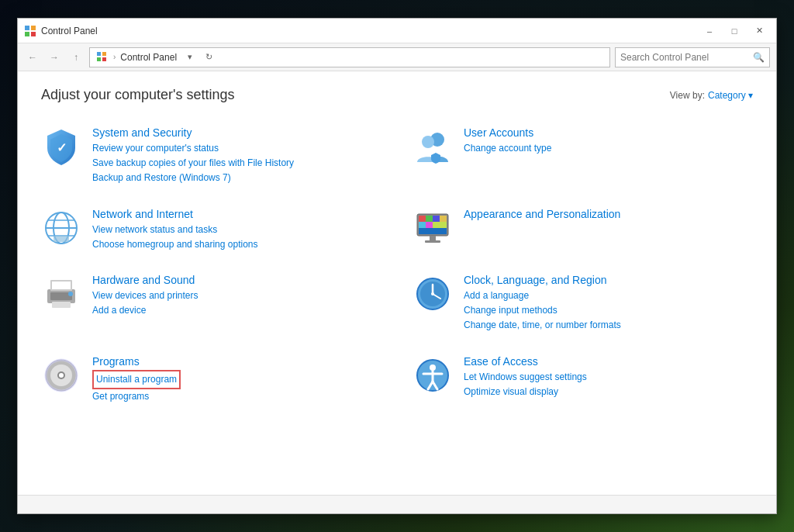  Describe the element at coordinates (211, 157) in the screenshot. I see `category-system-security: ✓ System and Security Review your comput…` at that location.